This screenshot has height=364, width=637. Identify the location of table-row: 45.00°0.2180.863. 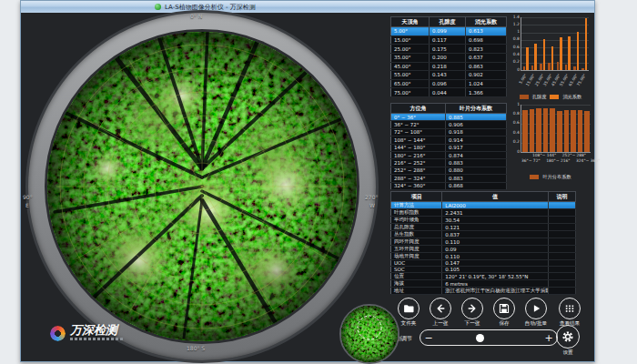
(450, 66).